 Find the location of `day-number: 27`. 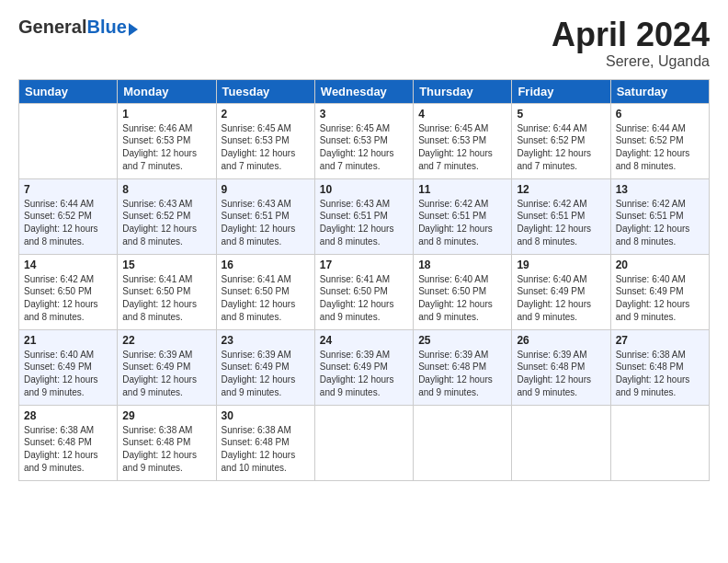

day-number: 27 is located at coordinates (660, 340).